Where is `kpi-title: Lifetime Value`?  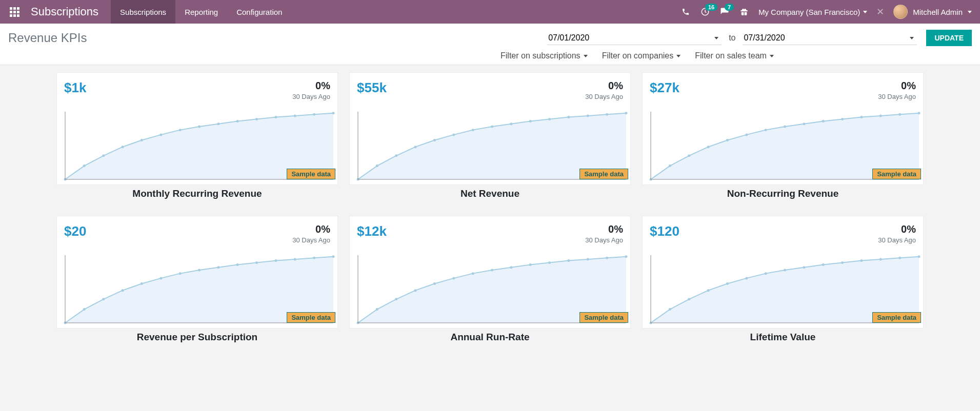 kpi-title: Lifetime Value is located at coordinates (783, 337).